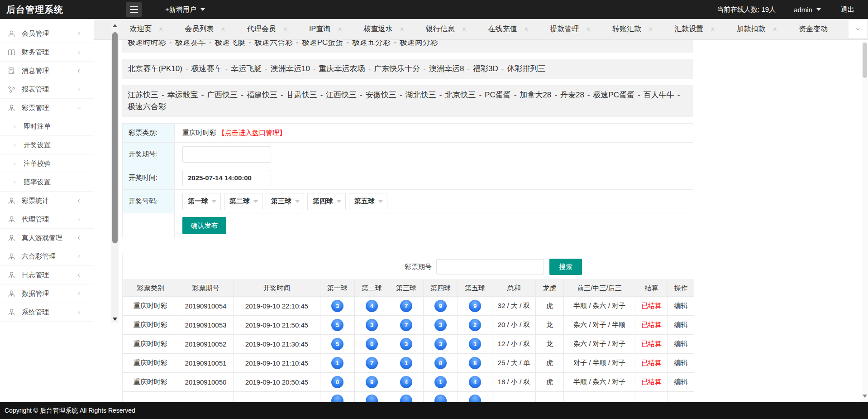  Describe the element at coordinates (47, 182) in the screenshot. I see `sidebar-item-odds-settings: 赔率设置` at that location.